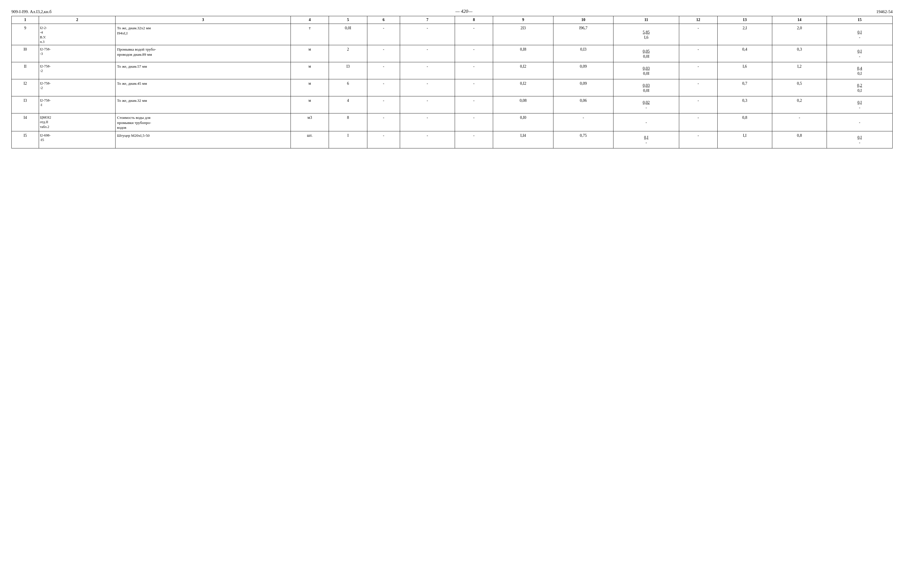 The height and width of the screenshot is (588, 904). I want to click on table-row: III2-758- -2То же, диам.57 мммI3---0,I20…, so click(452, 71).